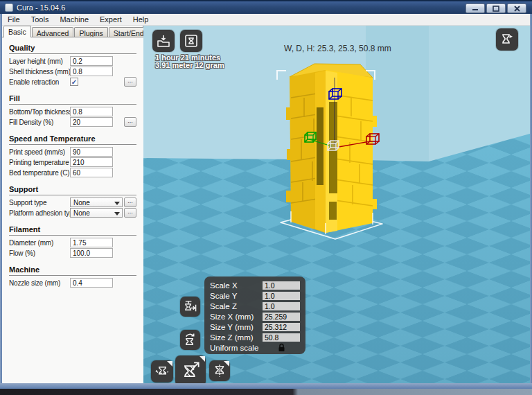  I want to click on rotate-icon, so click(162, 371).